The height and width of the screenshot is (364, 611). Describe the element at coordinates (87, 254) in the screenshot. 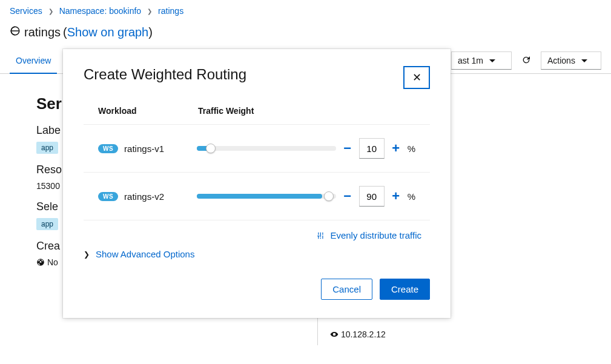

I see `chevron-right-icon: ❯` at that location.